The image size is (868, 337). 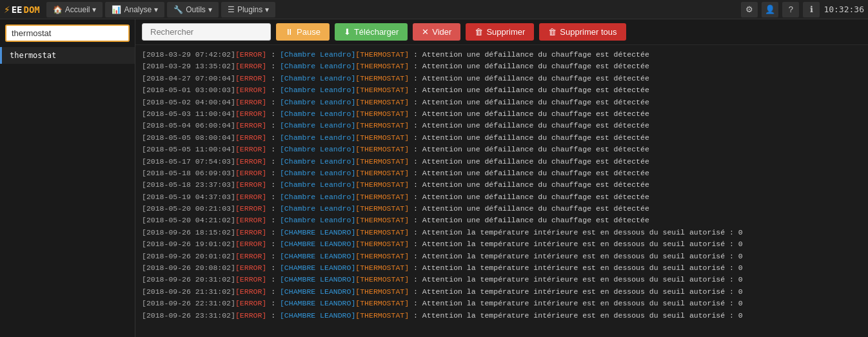 I want to click on help-button: ?, so click(x=791, y=10).